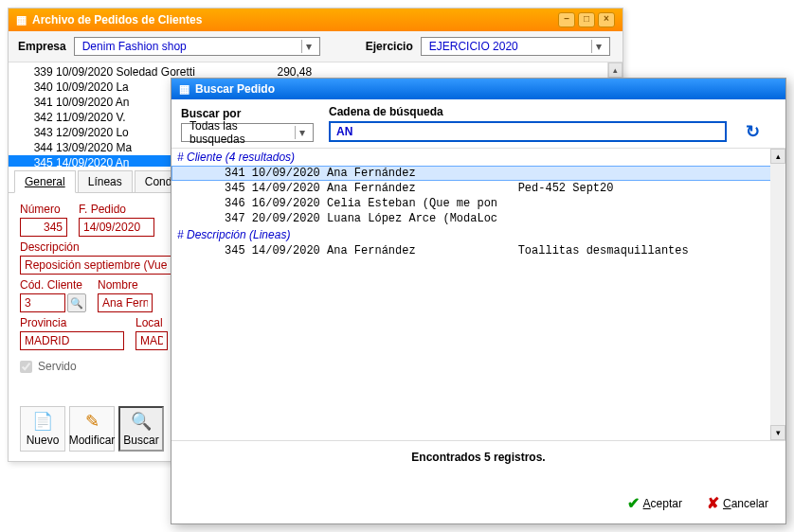 The image size is (794, 532). I want to click on local-input, so click(152, 341).